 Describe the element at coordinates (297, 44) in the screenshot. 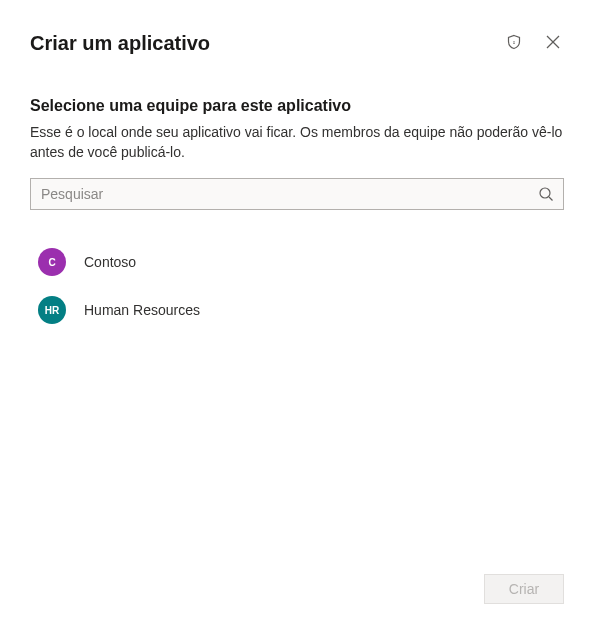

I see `dialog-header: Criar um aplicativo` at that location.